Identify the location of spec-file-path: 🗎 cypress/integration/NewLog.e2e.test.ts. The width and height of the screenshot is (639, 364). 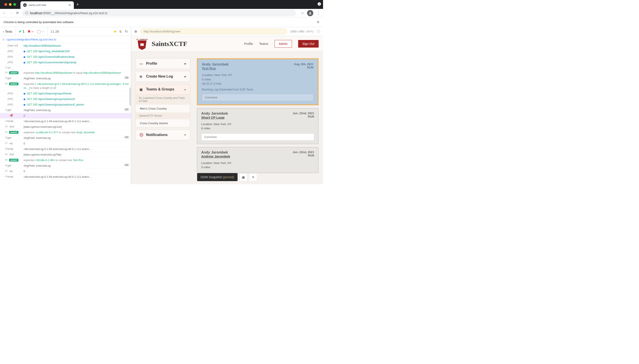
(66, 40).